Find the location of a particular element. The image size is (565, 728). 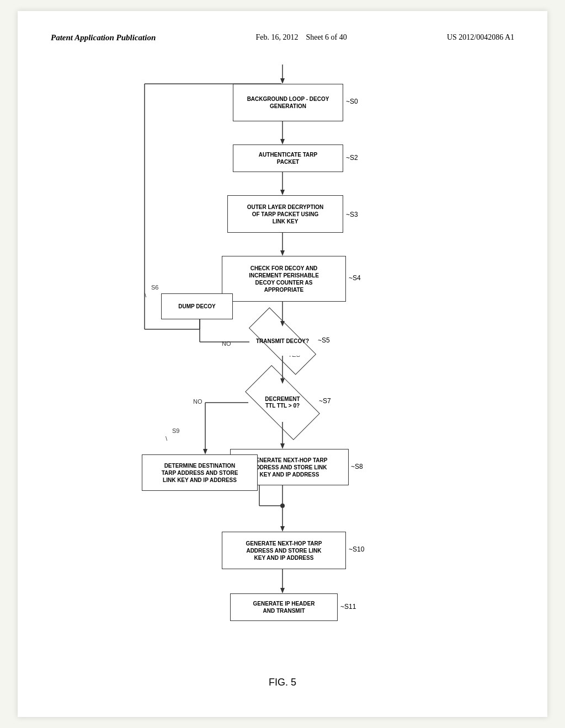

label-S5: ~S5 is located at coordinates (324, 340).